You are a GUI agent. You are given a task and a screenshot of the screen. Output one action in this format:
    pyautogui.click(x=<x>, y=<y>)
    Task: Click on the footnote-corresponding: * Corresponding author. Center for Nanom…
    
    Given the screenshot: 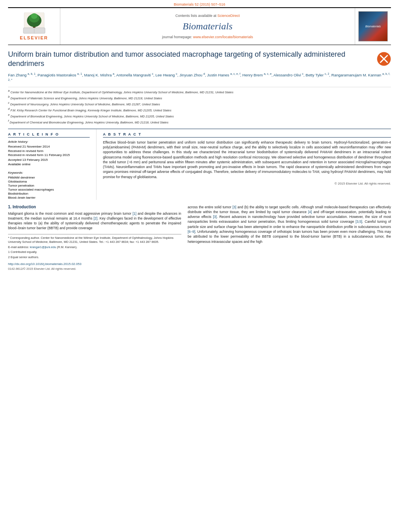 What is the action you would take?
    pyautogui.click(x=95, y=240)
    